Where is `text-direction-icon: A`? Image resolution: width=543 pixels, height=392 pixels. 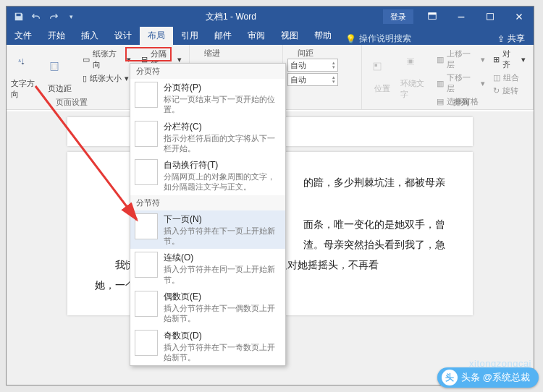 text-direction-icon: A is located at coordinates (27, 67).